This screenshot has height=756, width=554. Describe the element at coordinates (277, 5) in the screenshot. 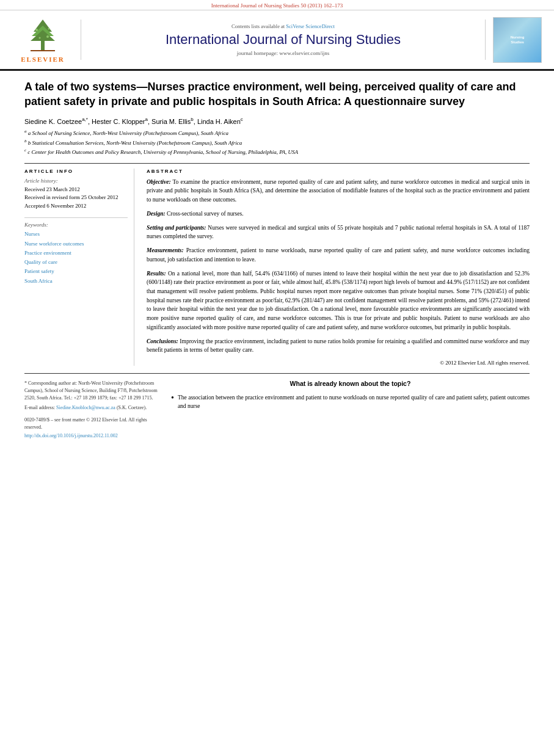

I see `journal-citation: International Journal of Nursing Studies…` at that location.